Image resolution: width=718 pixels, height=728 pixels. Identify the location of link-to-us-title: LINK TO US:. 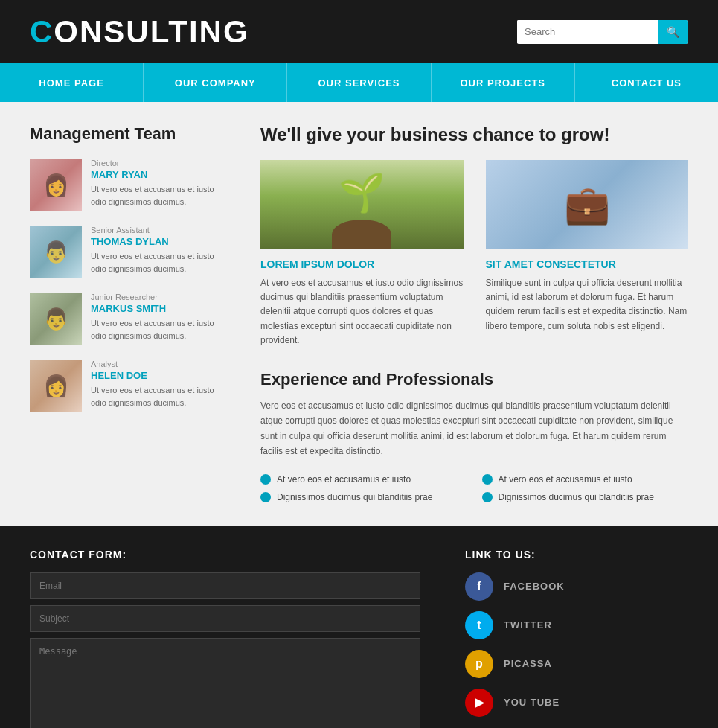
(577, 555).